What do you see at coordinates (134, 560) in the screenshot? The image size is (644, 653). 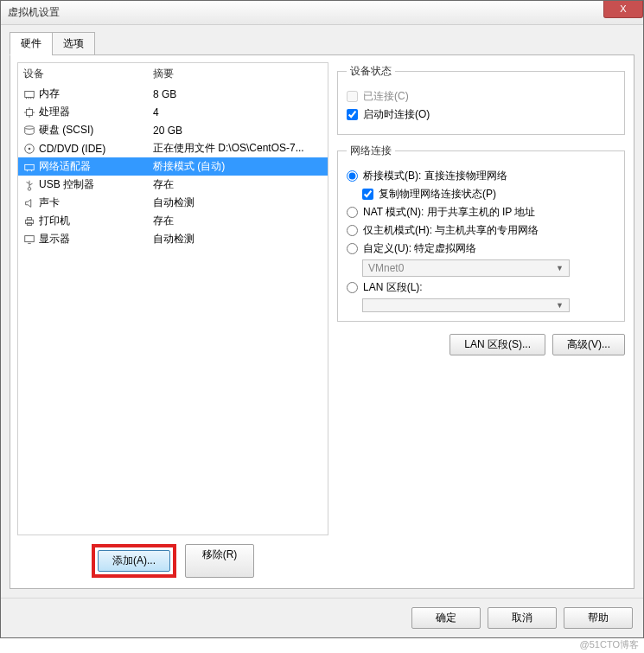 I see `add-button: 添加(A)...` at bounding box center [134, 560].